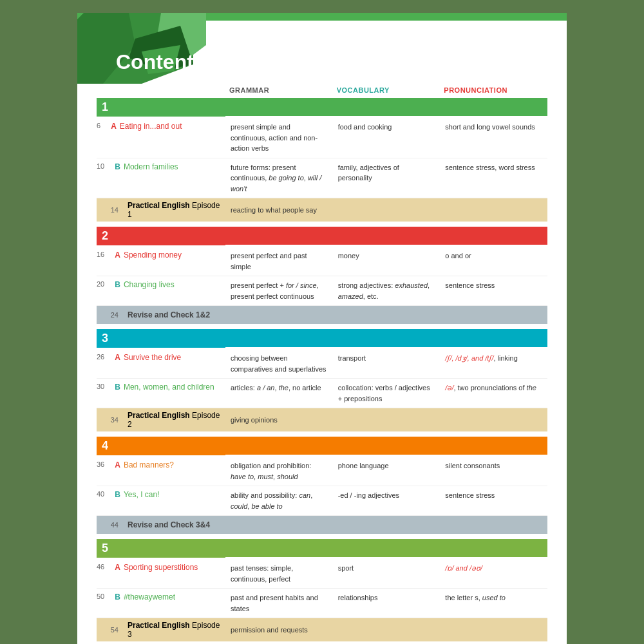 This screenshot has height=644, width=644. Describe the element at coordinates (109, 315) in the screenshot. I see `revise-page: 24` at that location.